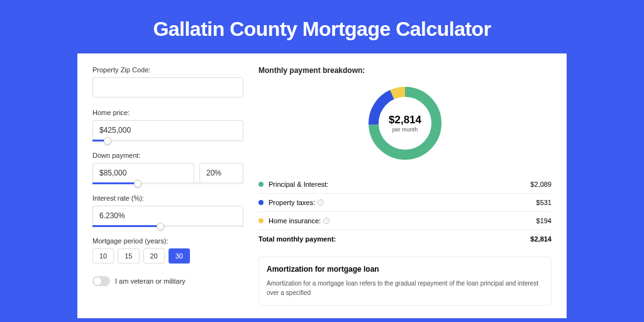 The height and width of the screenshot is (322, 644). What do you see at coordinates (405, 221) in the screenshot?
I see `legend-row-2: Home insurance:?$194` at bounding box center [405, 221].